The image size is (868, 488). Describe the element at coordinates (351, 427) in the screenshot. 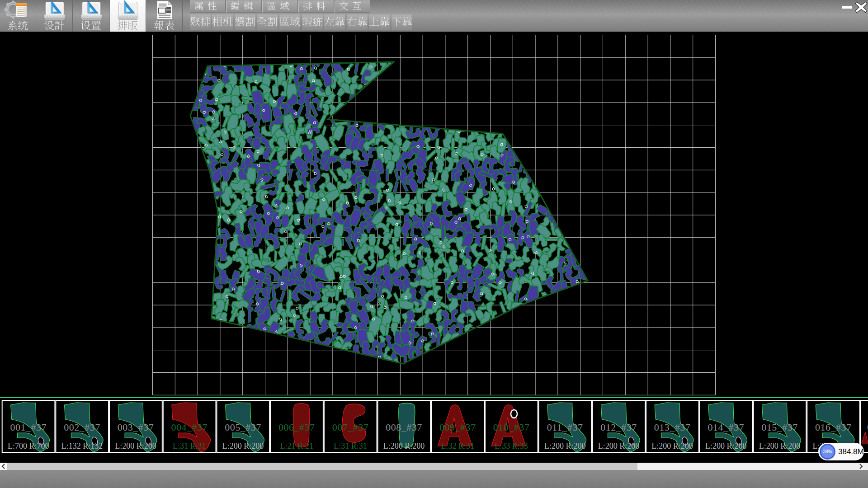

I see `svg-text: 007_#37` at that location.